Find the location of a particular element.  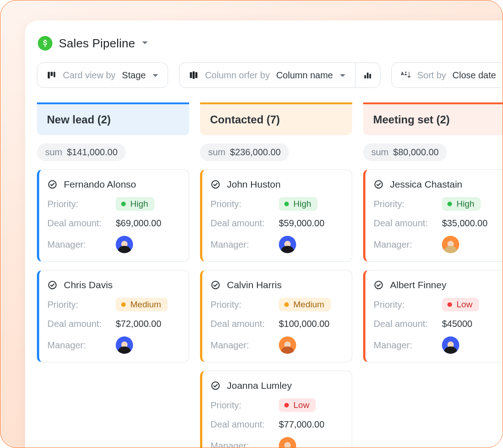

field-deal-amount: Deal amount:$45000 is located at coordinates (438, 324).